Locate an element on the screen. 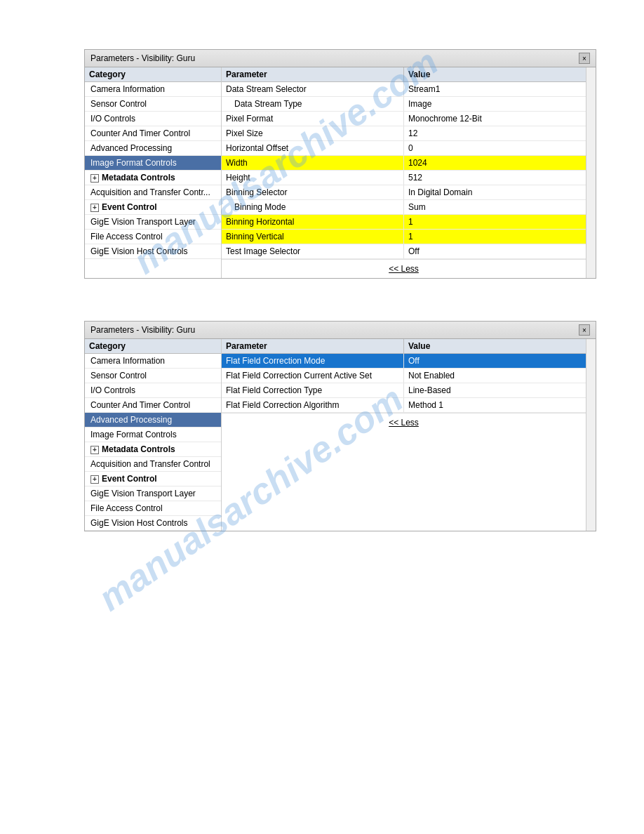  panel-1-category-metadata-controls: +Metadata Controls is located at coordinates (153, 178).